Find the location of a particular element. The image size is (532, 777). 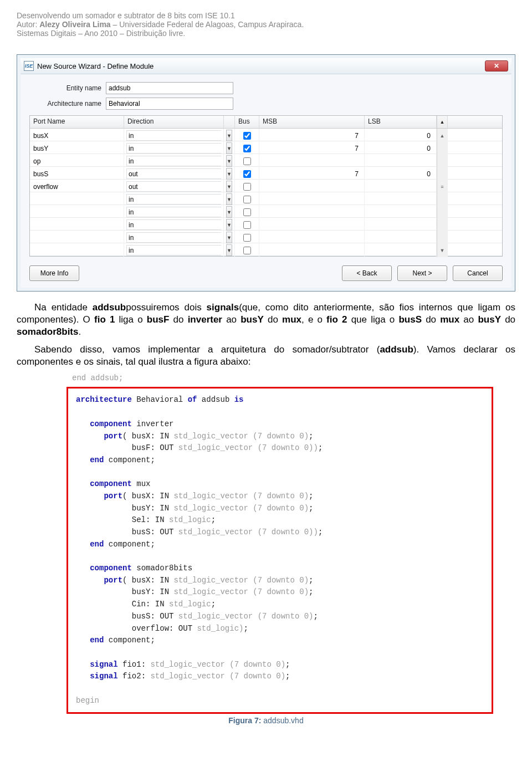

author-affiliation: – Universidade Federal de Alagoas, Campu… is located at coordinates (207, 24).